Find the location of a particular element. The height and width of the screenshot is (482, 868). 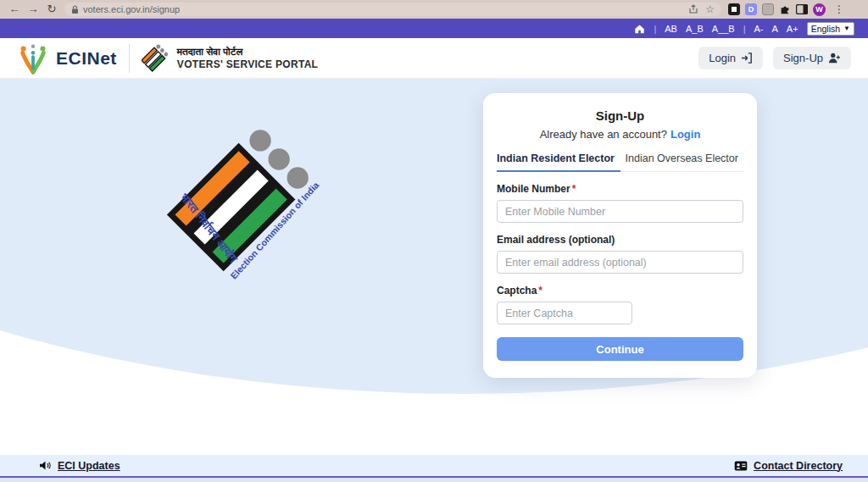

signup-button: Sign-Up is located at coordinates (812, 58).